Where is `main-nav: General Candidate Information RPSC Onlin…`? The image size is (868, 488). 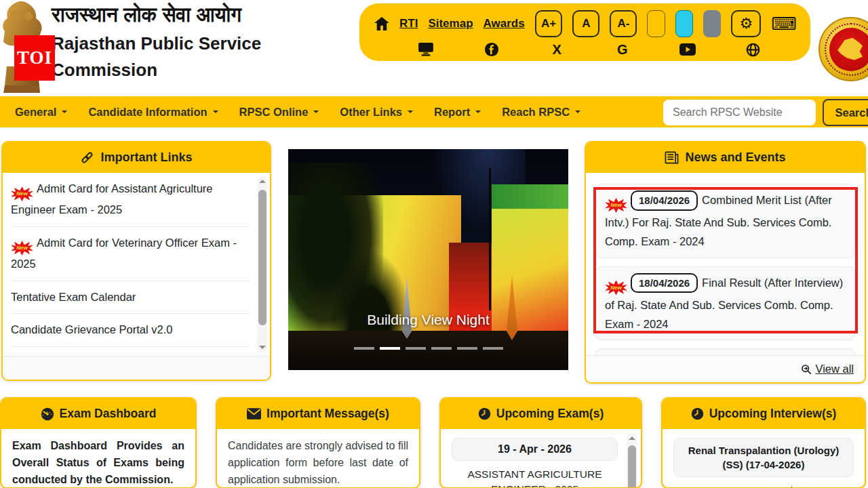
main-nav: General Candidate Information RPSC Onlin… is located at coordinates (434, 112).